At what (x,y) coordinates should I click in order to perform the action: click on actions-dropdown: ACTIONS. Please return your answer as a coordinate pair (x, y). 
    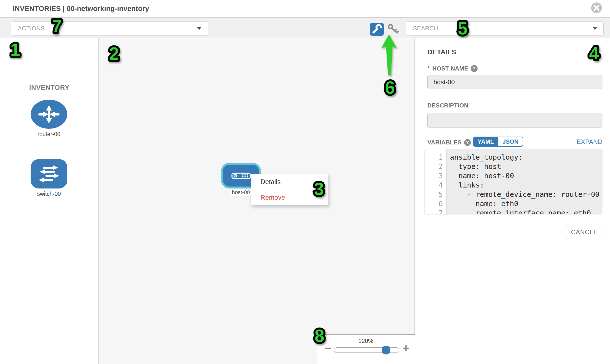
    Looking at the image, I should click on (109, 28).